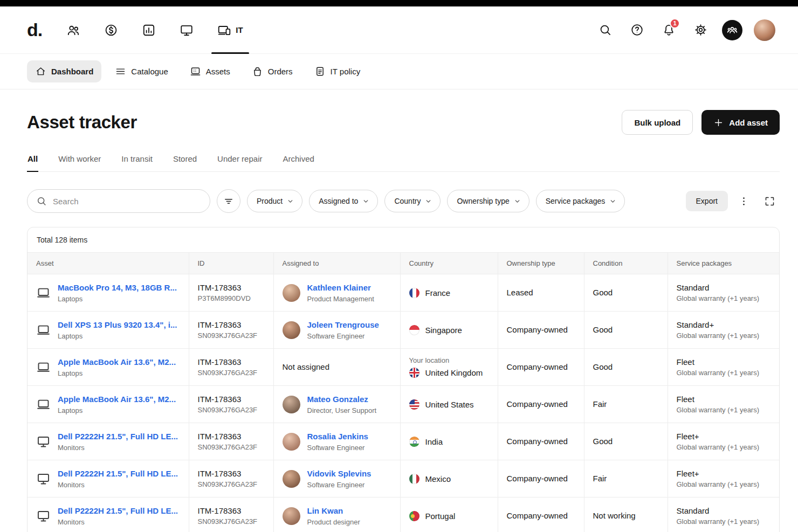 The height and width of the screenshot is (532, 798). Describe the element at coordinates (338, 399) in the screenshot. I see `assignee-link: Mateo Gonzalez` at that location.